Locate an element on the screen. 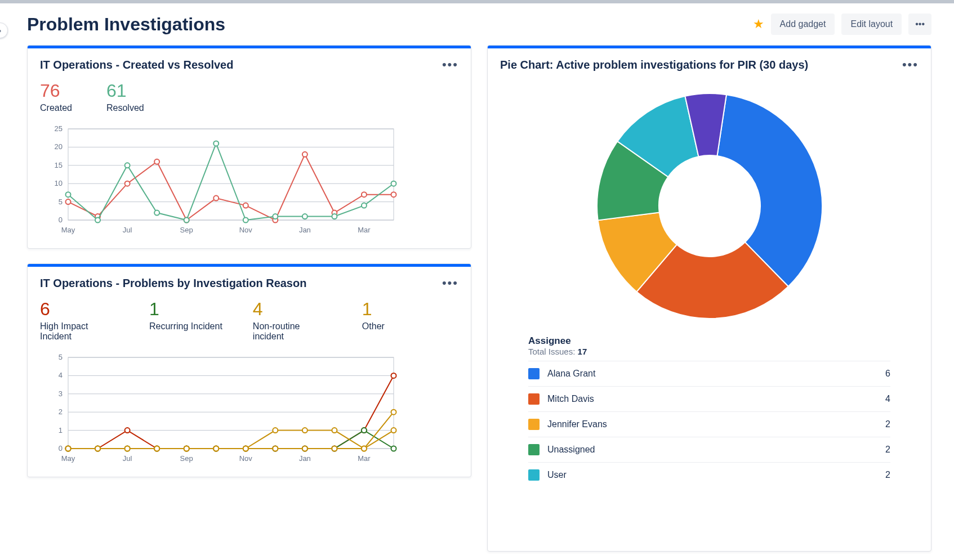 The height and width of the screenshot is (560, 954). legend-total-value: 17 is located at coordinates (582, 351).